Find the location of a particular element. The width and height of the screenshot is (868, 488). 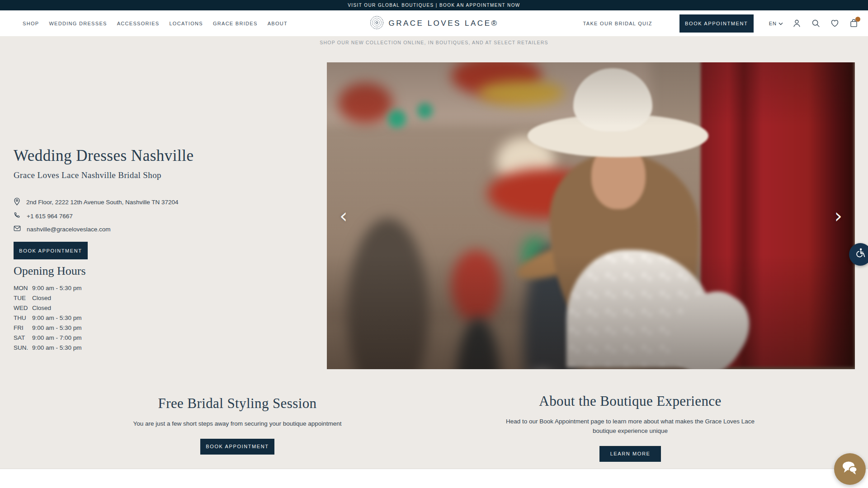

phone-text: +1 615 964 7667 is located at coordinates (50, 216).